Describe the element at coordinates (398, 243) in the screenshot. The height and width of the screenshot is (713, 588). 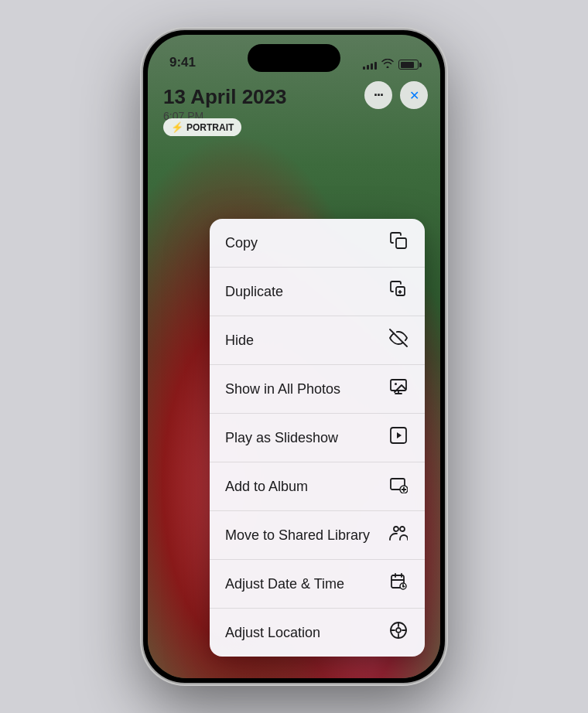
I see `copy-icon` at that location.